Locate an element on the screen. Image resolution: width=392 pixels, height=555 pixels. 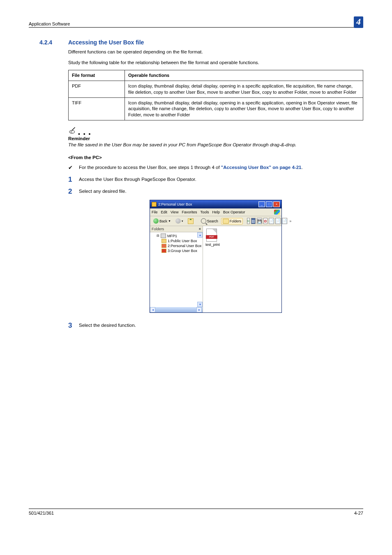
reminder-heading: Reminder is located at coordinates (216, 139).